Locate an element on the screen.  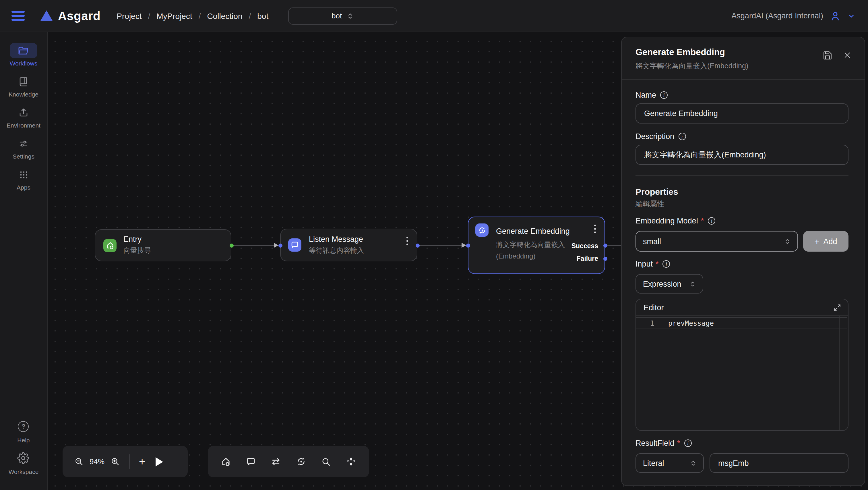
workflow-select-value: bot is located at coordinates (337, 16).